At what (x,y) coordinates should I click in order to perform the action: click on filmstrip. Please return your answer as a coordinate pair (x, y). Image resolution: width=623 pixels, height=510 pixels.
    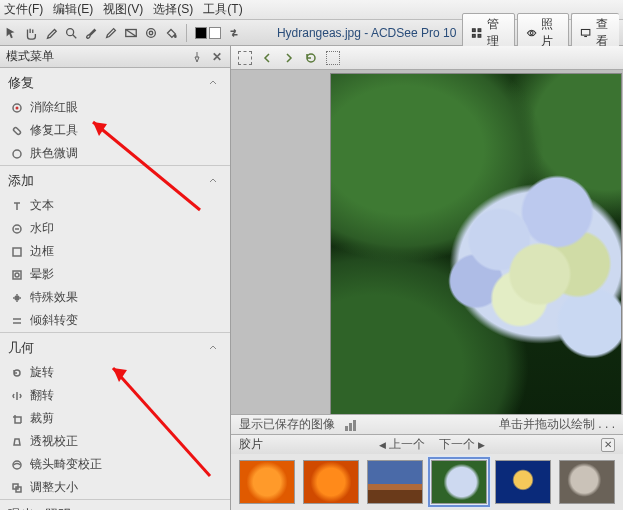
    Looking at the image, I should click on (427, 482).